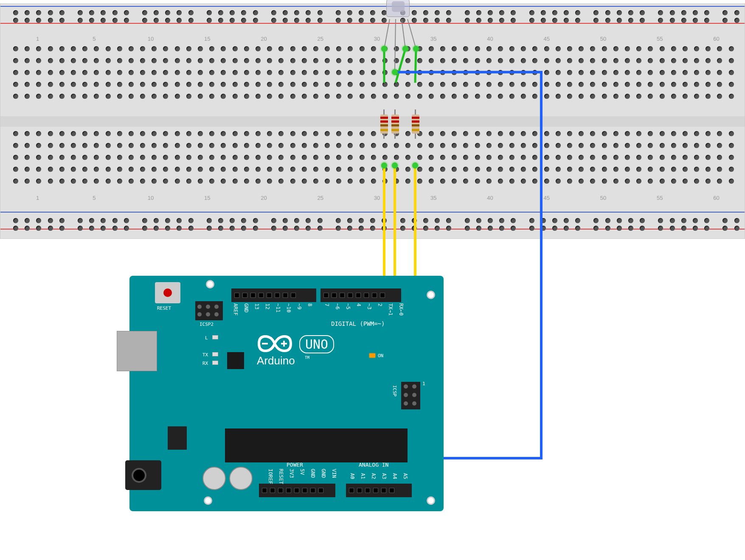 This screenshot has height=560, width=745. I want to click on pin-label-A5: A5, so click(405, 476).